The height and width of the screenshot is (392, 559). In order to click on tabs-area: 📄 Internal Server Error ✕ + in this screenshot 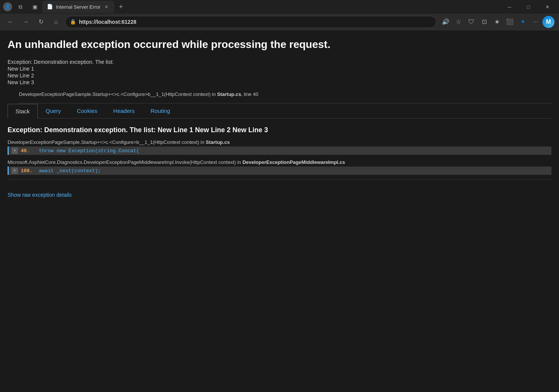, I will do `click(271, 7)`.